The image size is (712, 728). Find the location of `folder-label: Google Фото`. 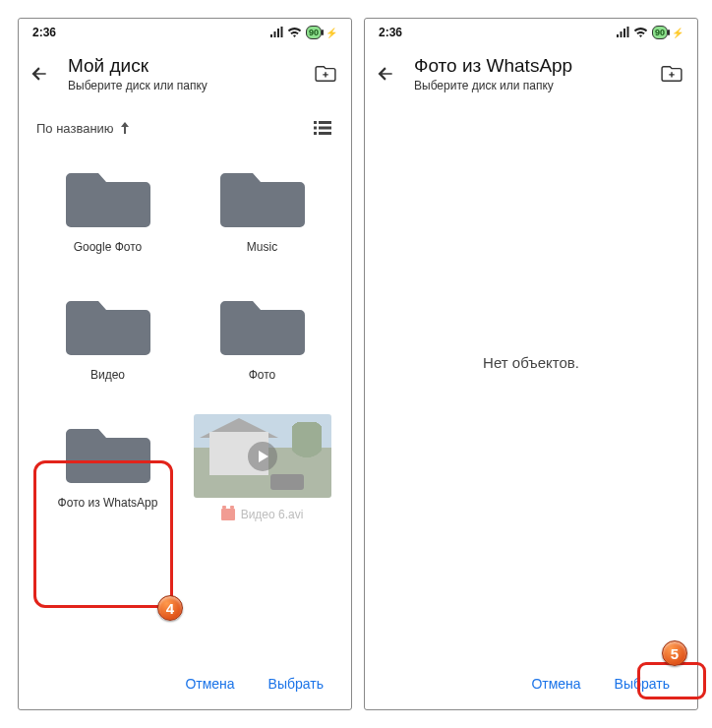

folder-label: Google Фото is located at coordinates (108, 248).